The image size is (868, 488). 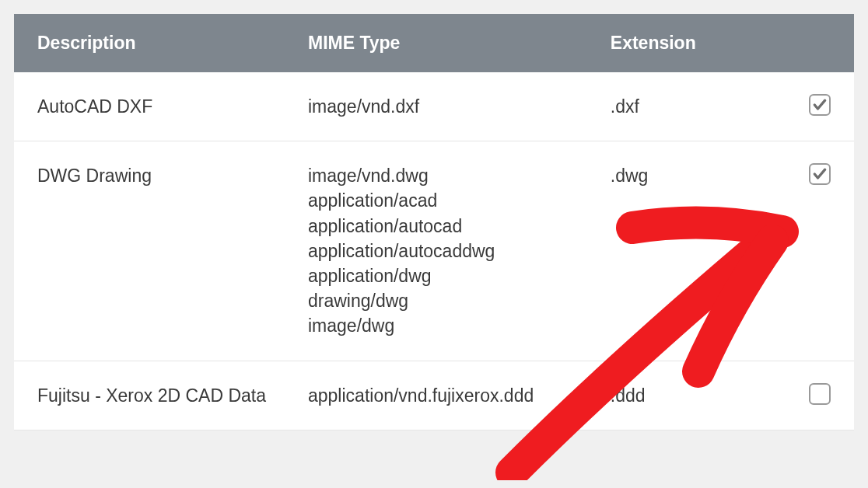 What do you see at coordinates (456, 176) in the screenshot?
I see `mime-value: image/vnd.dwg` at bounding box center [456, 176].